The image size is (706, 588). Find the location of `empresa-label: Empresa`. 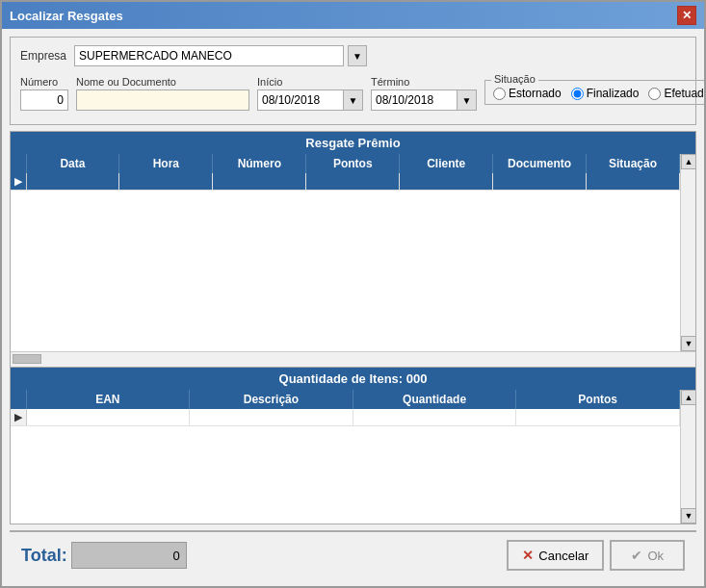

empresa-label: Empresa is located at coordinates (43, 56).